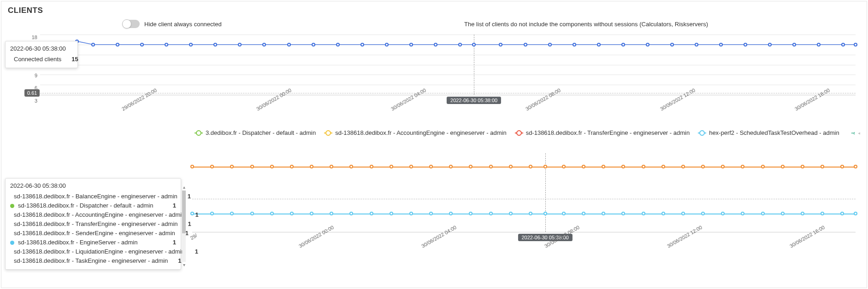 This screenshot has width=868, height=289. What do you see at coordinates (184, 226) in the screenshot?
I see `tooltip-scrollbar: ▴ ▾` at bounding box center [184, 226].